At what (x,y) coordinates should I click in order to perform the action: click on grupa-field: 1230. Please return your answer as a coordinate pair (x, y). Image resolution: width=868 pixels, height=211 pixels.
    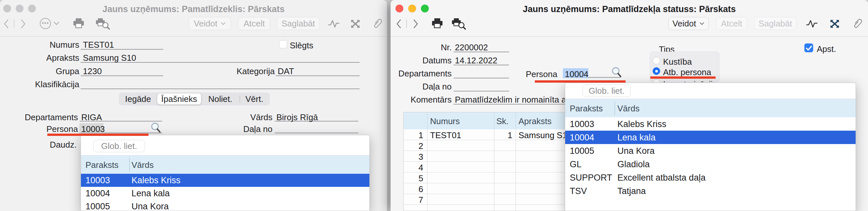
    Looking at the image, I should click on (92, 71).